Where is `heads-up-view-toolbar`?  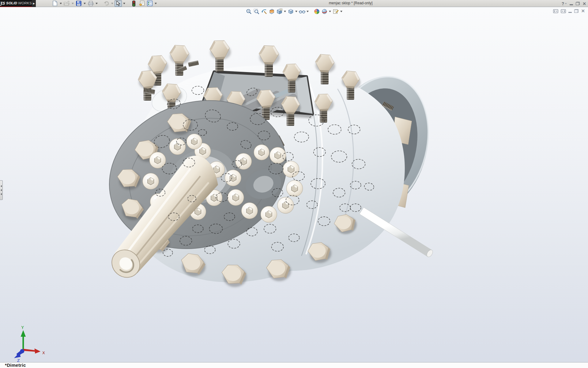
heads-up-view-toolbar is located at coordinates (294, 12).